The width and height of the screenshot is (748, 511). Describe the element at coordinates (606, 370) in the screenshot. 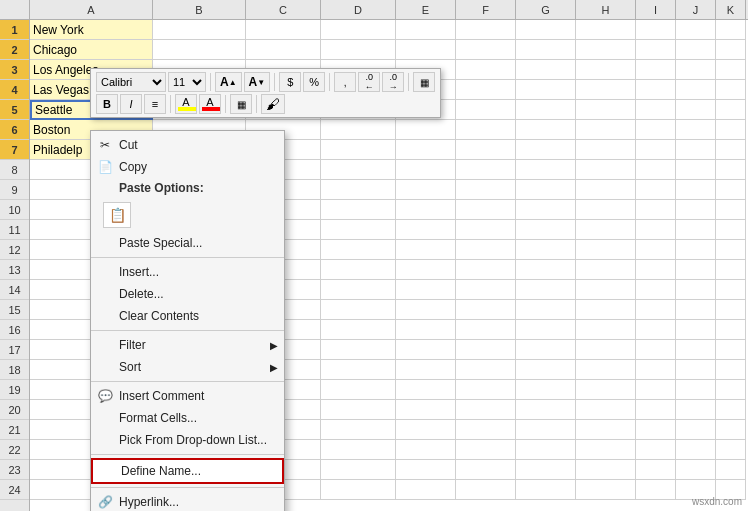

I see `cell-18-H` at that location.